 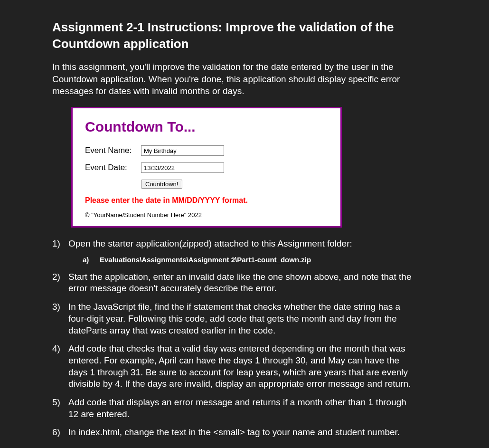 I want to click on step-2: Start the application, enter an invalid …, so click(x=233, y=283).